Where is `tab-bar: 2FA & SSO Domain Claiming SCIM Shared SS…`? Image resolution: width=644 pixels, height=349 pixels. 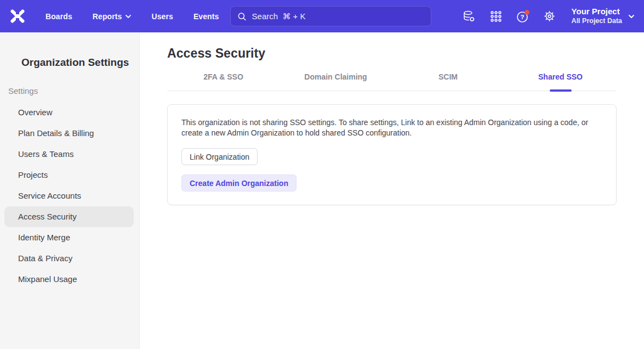 tab-bar: 2FA & SSO Domain Claiming SCIM Shared SS… is located at coordinates (392, 82).